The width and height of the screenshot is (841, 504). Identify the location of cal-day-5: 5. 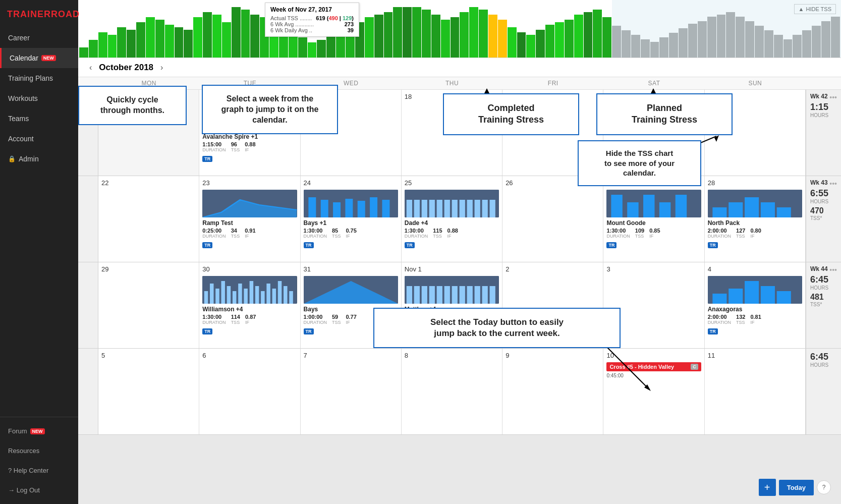
(149, 391).